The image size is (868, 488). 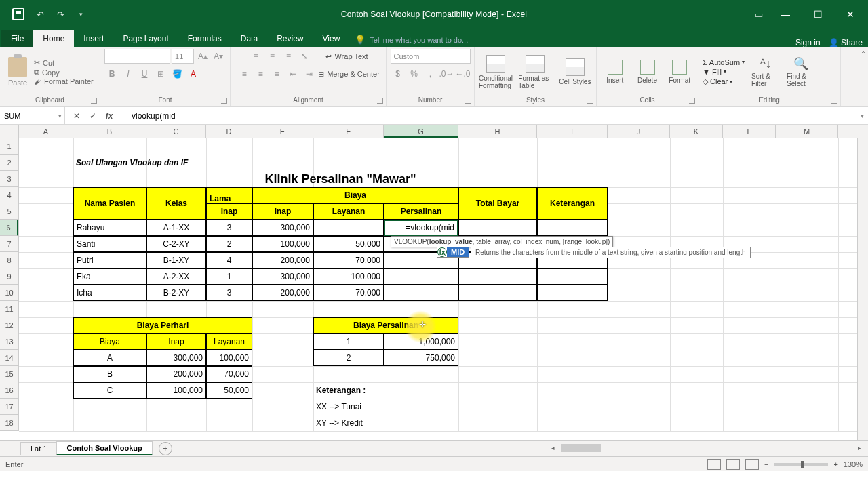 What do you see at coordinates (648, 72) in the screenshot?
I see `delete-cells-button: Delete` at bounding box center [648, 72].